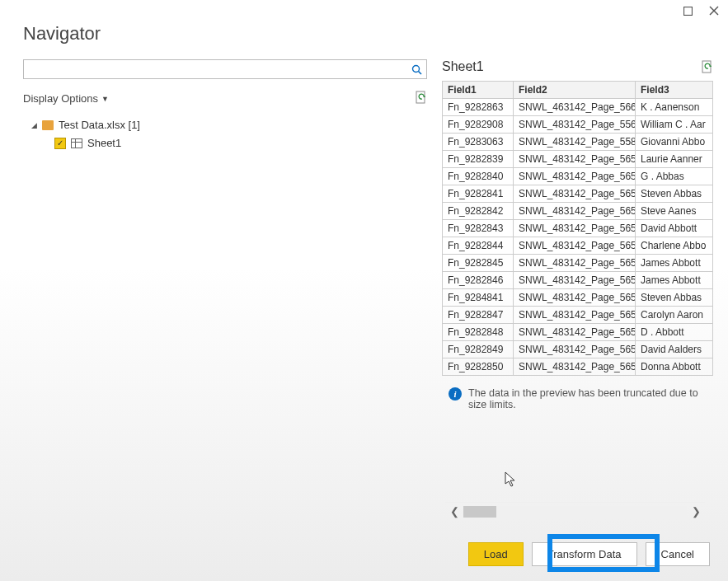 The image size is (728, 581). I want to click on table-cell: K . Aanenson, so click(674, 107).